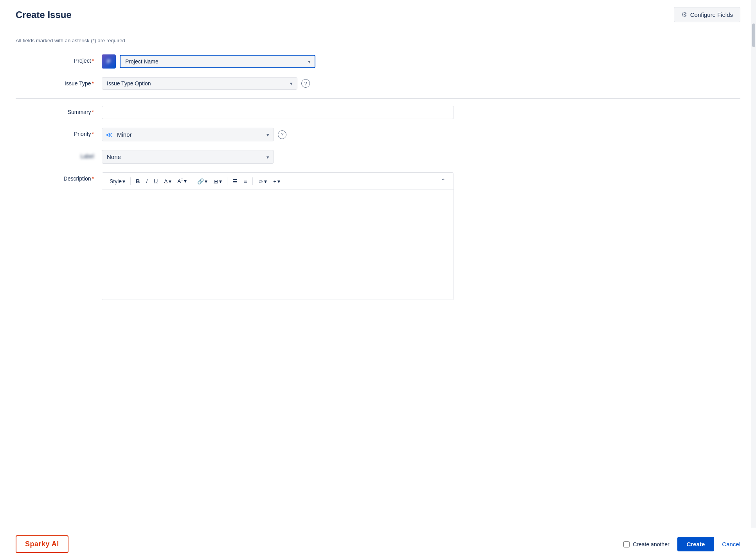 The width and height of the screenshot is (756, 560). What do you see at coordinates (682, 544) in the screenshot?
I see `footer-right: Create another Create Cancel` at bounding box center [682, 544].